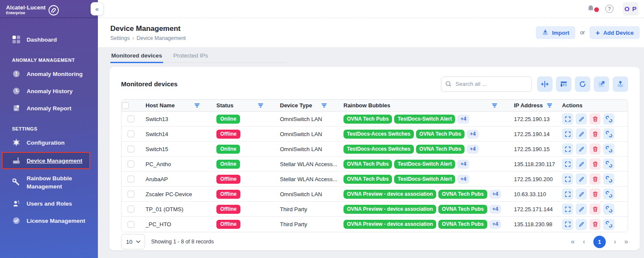 Image resolution: width=644 pixels, height=258 pixels. I want to click on sidebar-item-label: Anomaly Monitoring, so click(55, 74).